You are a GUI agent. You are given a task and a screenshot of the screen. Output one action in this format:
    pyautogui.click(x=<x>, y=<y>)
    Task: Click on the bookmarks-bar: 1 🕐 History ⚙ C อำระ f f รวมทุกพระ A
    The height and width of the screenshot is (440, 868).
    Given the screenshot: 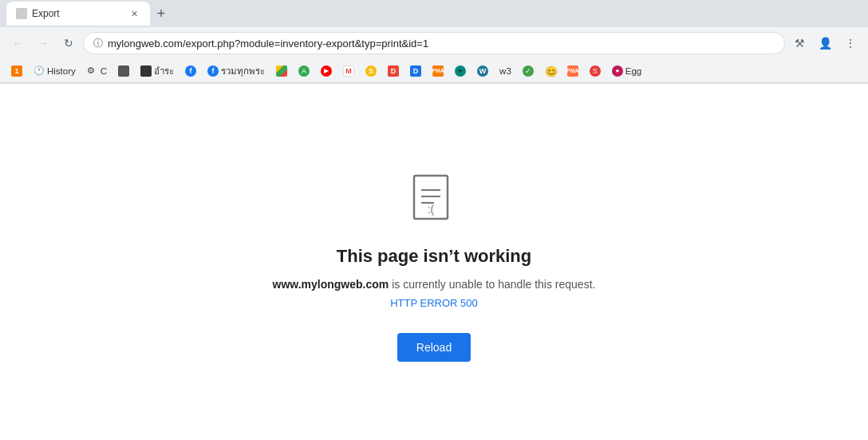 What is the action you would take?
    pyautogui.click(x=434, y=71)
    